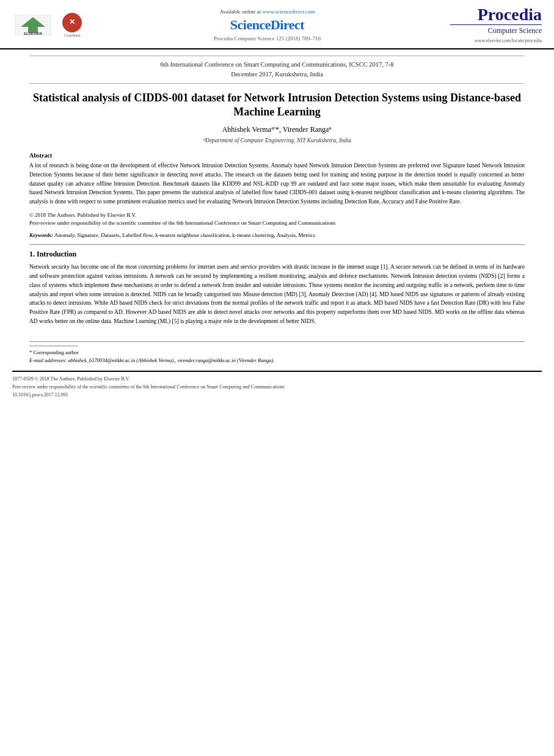 This screenshot has width=554, height=756. Describe the element at coordinates (277, 353) in the screenshot. I see `footnotes: * Corresponding author E-mail addresses:…` at that location.